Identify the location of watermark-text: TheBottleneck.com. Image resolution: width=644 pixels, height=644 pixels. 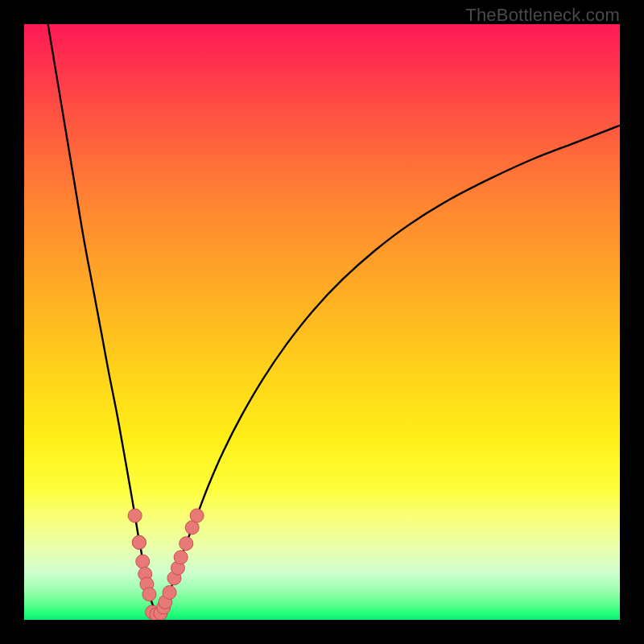
(543, 15).